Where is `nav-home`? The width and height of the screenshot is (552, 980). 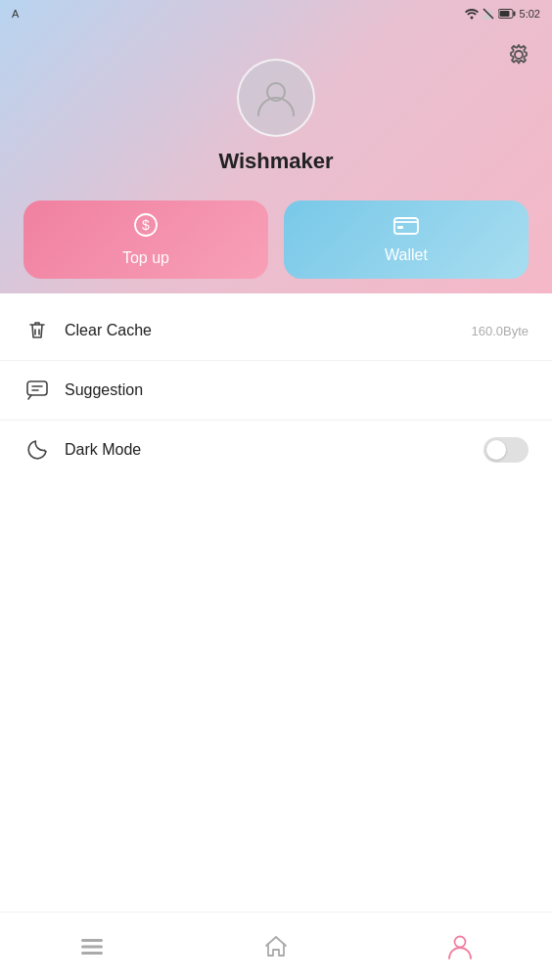 nav-home is located at coordinates (276, 947).